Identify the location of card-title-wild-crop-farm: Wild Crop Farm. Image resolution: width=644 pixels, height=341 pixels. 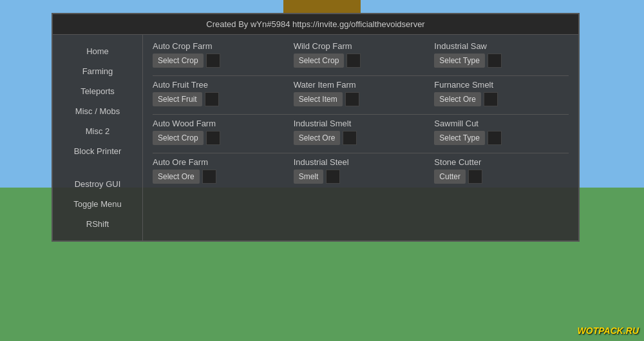
(361, 46).